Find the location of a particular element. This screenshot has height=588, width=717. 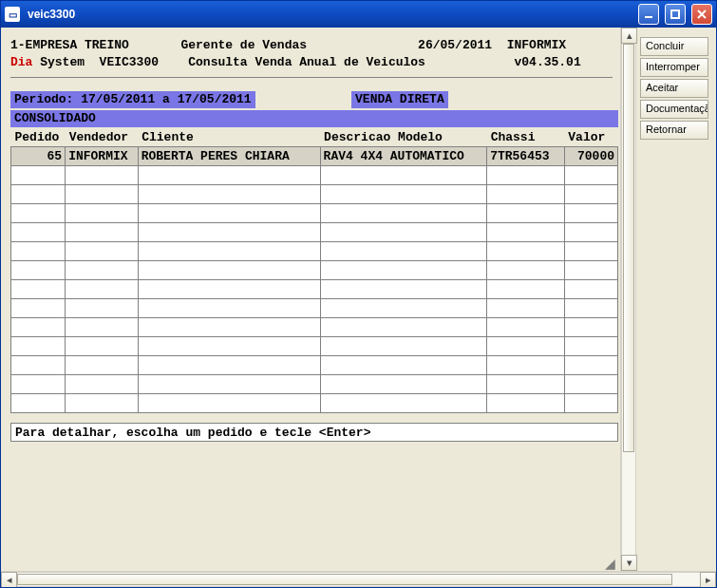

col-chassi: Chassi is located at coordinates (526, 138).